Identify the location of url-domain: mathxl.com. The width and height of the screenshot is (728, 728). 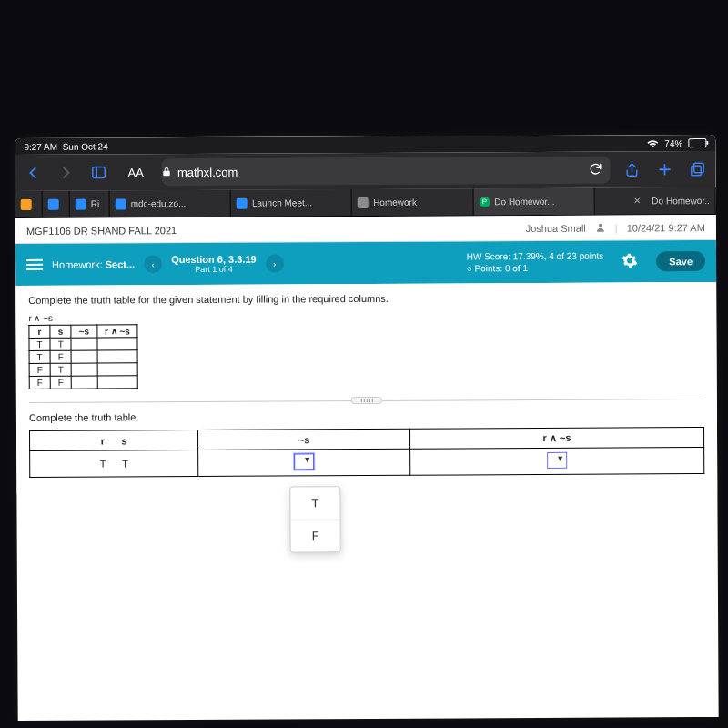
(207, 171).